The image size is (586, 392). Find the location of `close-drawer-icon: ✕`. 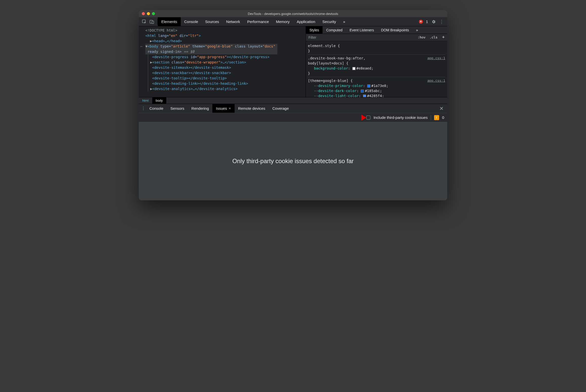

close-drawer-icon: ✕ is located at coordinates (441, 108).